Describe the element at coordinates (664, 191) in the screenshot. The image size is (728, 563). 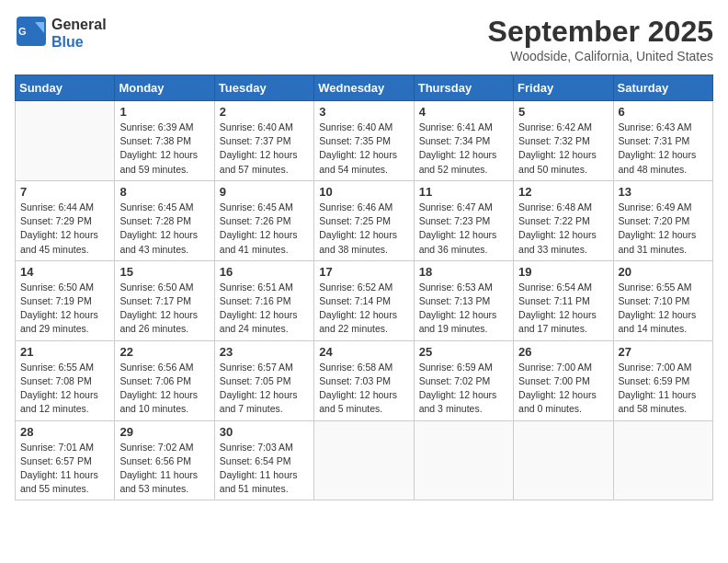
I see `day-number: 13` at that location.